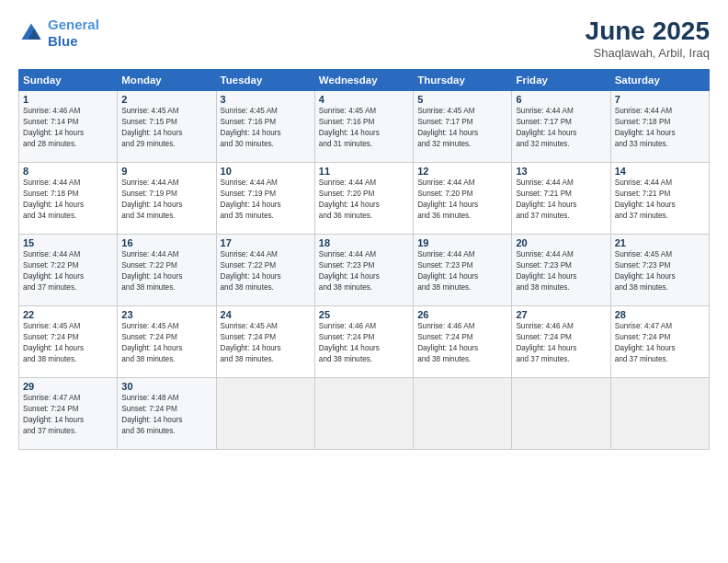  I want to click on calendar-cell: 30Sunrise: 4:48 AMSunset: 7:24 PMDayligh…, so click(167, 414).